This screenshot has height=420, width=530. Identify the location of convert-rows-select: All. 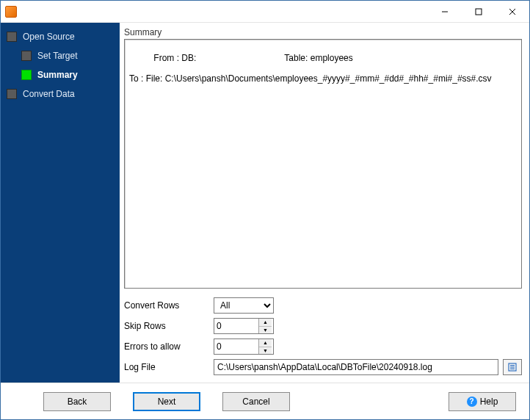
(244, 305).